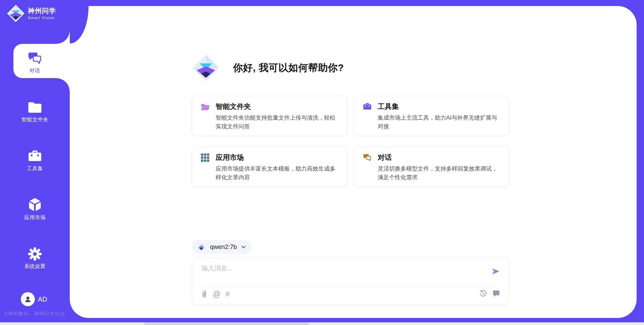 This screenshot has width=644, height=325. What do you see at coordinates (227, 294) in the screenshot?
I see `hash-icon: #` at bounding box center [227, 294].